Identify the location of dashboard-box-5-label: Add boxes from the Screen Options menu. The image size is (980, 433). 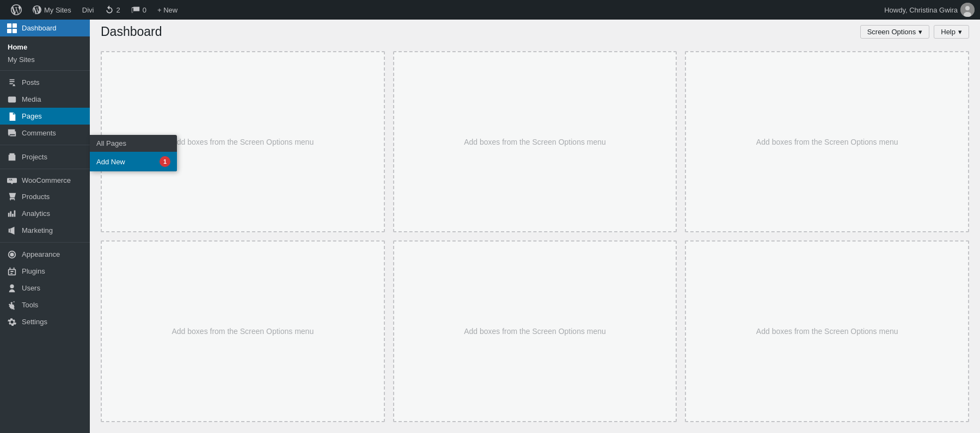
(535, 331).